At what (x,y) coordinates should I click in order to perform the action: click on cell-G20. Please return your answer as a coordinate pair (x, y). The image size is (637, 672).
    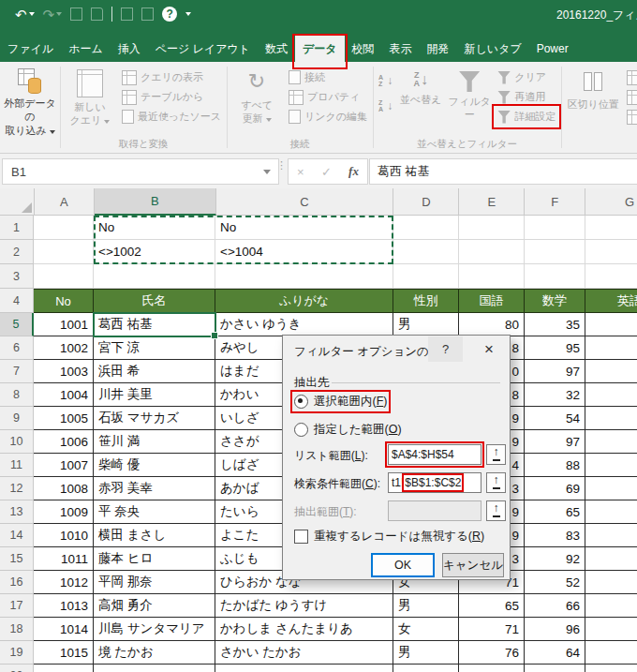
    Looking at the image, I should click on (611, 668).